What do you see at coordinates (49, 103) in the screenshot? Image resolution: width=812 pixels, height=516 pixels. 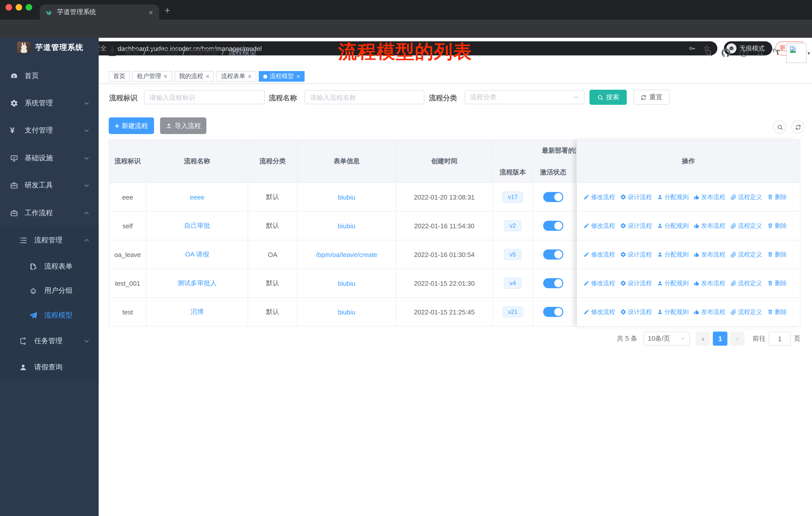 I see `sidebar-item-system: 系统管理` at bounding box center [49, 103].